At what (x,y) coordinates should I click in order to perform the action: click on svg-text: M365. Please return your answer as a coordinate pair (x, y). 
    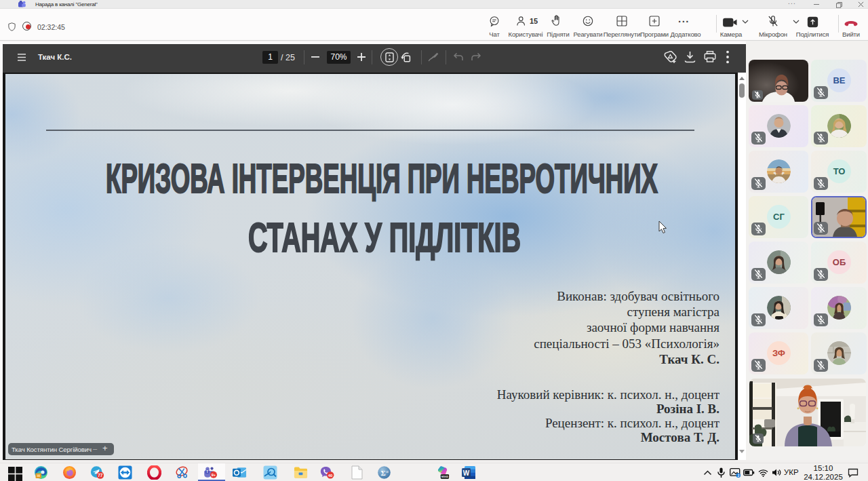
    Looking at the image, I should click on (445, 476).